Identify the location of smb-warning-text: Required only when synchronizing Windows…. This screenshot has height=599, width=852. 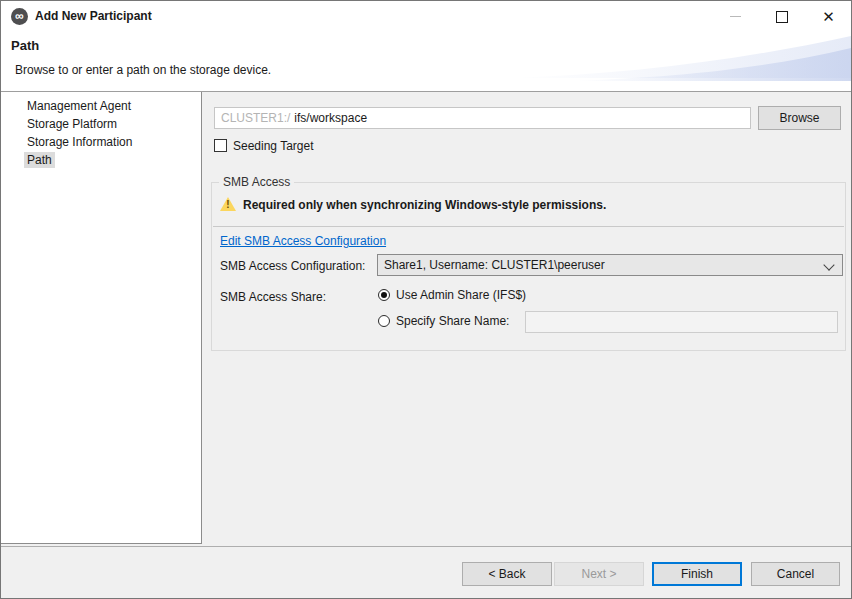
(424, 205).